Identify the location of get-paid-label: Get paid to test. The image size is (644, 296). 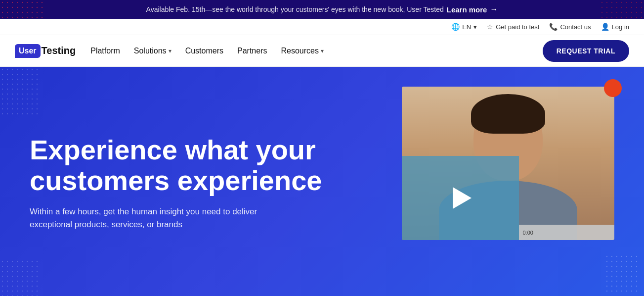
(517, 27).